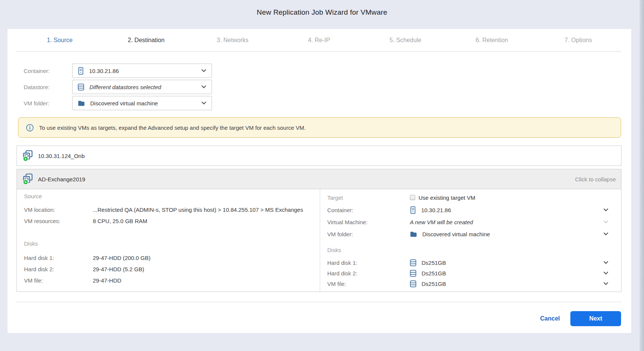 Image resolution: width=644 pixels, height=351 pixels. What do you see at coordinates (369, 284) in the screenshot?
I see `target-vm-file-label: VM file:` at bounding box center [369, 284].